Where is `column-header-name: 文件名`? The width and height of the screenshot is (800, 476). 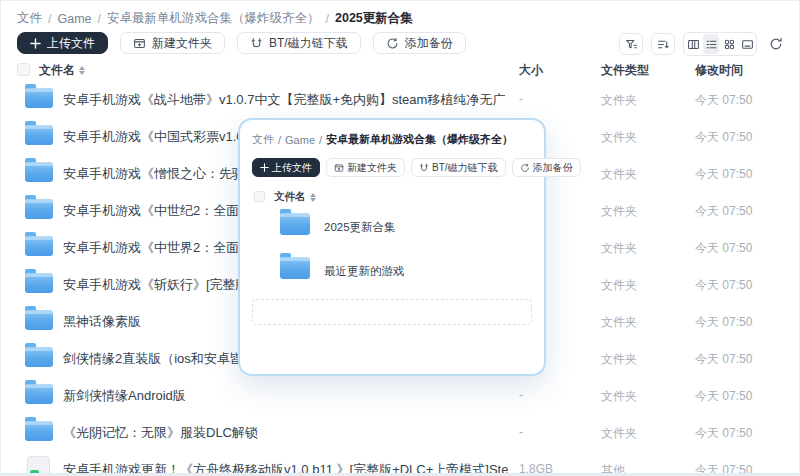
column-header-name: 文件名 is located at coordinates (62, 70).